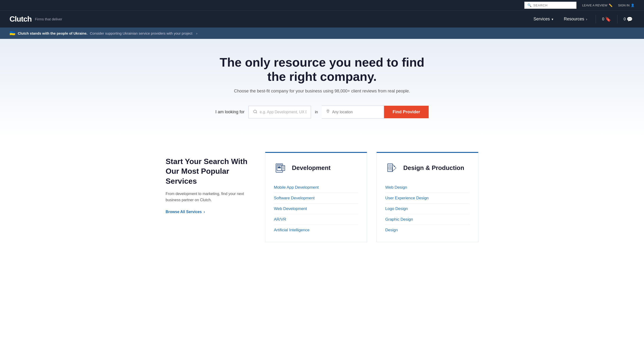  Describe the element at coordinates (624, 19) in the screenshot. I see `messages-count: 0` at that location.